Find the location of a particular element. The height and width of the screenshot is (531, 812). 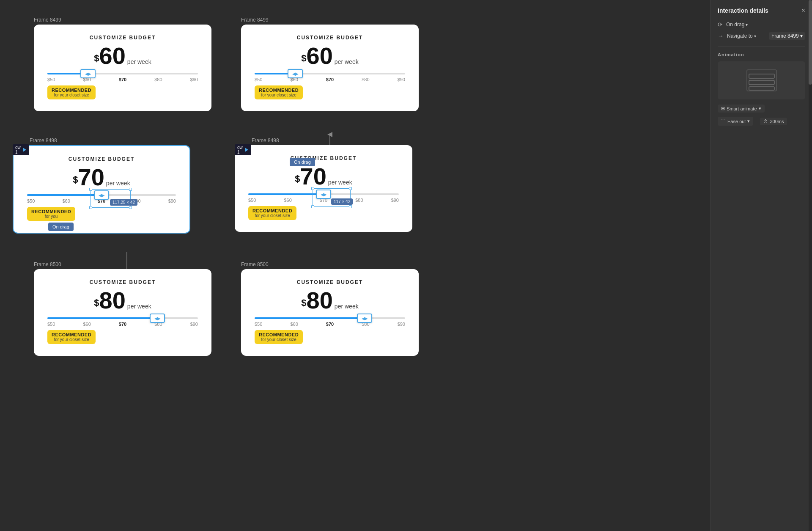

slider: ◀▶ 117 × 42 is located at coordinates (324, 194).